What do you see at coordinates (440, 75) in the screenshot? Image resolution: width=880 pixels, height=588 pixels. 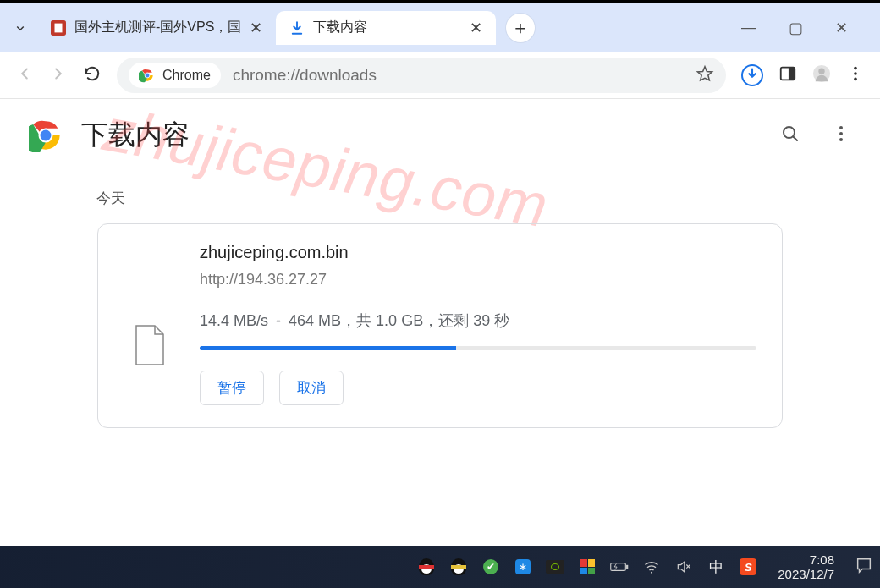 I see `browser-toolbar: Chrome chrome://downloads` at bounding box center [440, 75].